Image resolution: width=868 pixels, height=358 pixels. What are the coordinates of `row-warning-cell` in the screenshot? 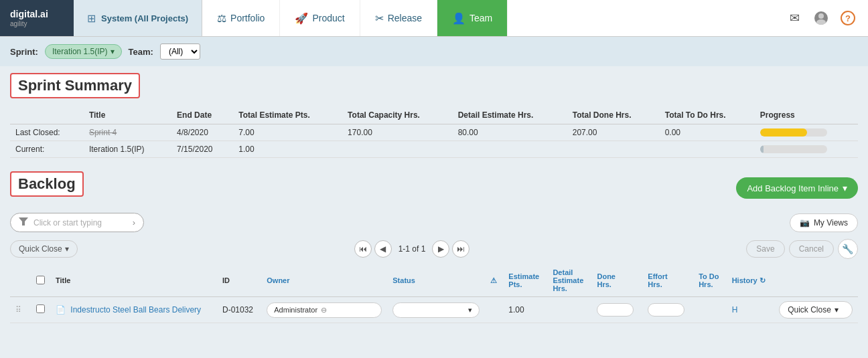 It's located at (494, 310).